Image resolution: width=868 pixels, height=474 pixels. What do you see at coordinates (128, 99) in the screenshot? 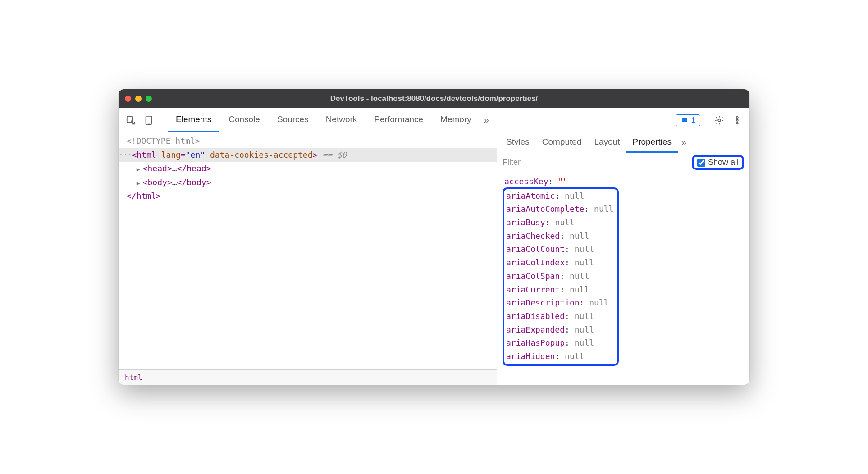
I see `close-window-button` at bounding box center [128, 99].